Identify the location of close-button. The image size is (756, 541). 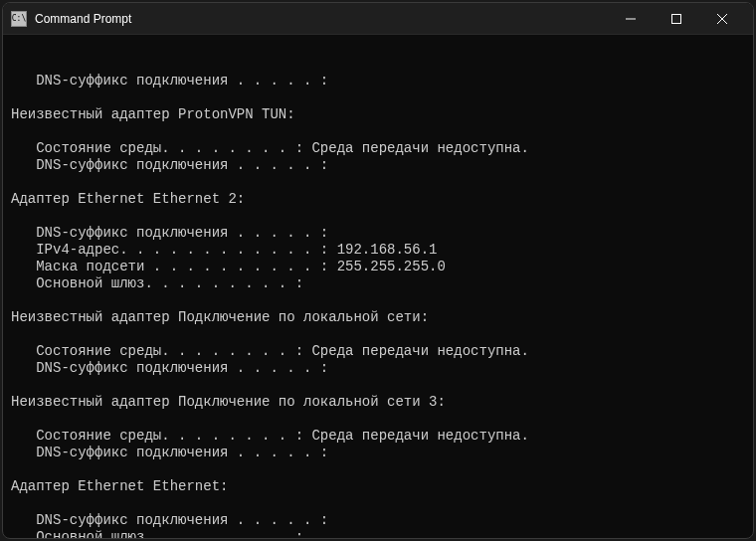
(722, 19).